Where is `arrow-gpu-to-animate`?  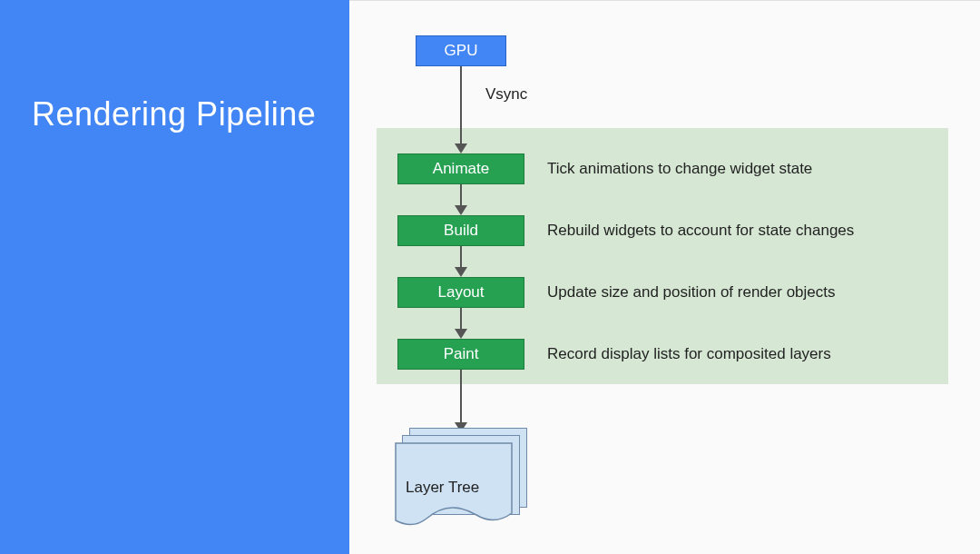 arrow-gpu-to-animate is located at coordinates (461, 105).